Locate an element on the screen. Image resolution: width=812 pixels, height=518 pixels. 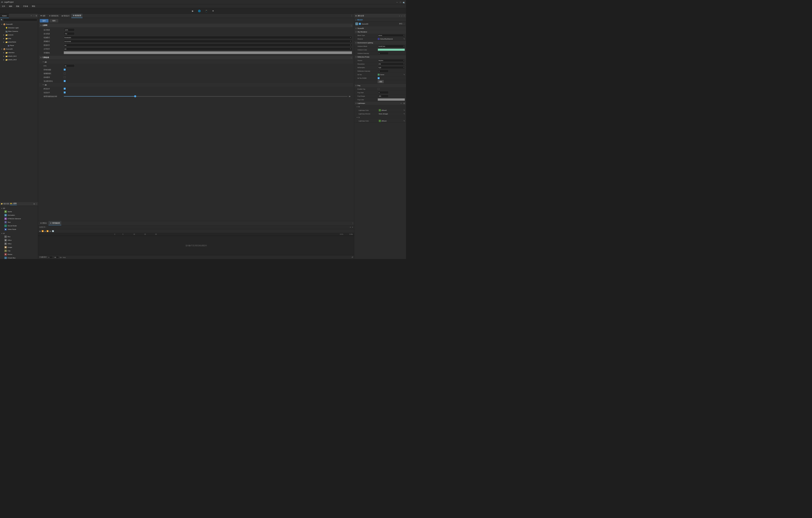
widget-text: T Text is located at coordinates (19, 223).